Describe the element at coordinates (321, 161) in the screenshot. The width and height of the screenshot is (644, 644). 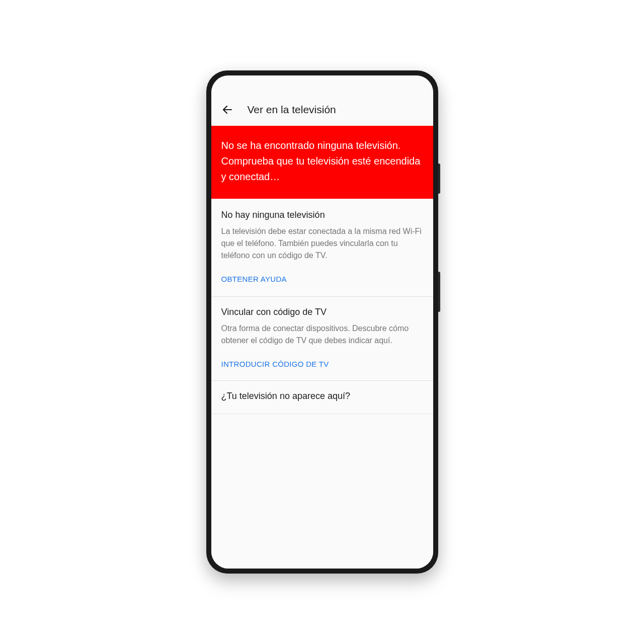
I see `alert-message: No se ha encontrado ninguna televisión. …` at that location.